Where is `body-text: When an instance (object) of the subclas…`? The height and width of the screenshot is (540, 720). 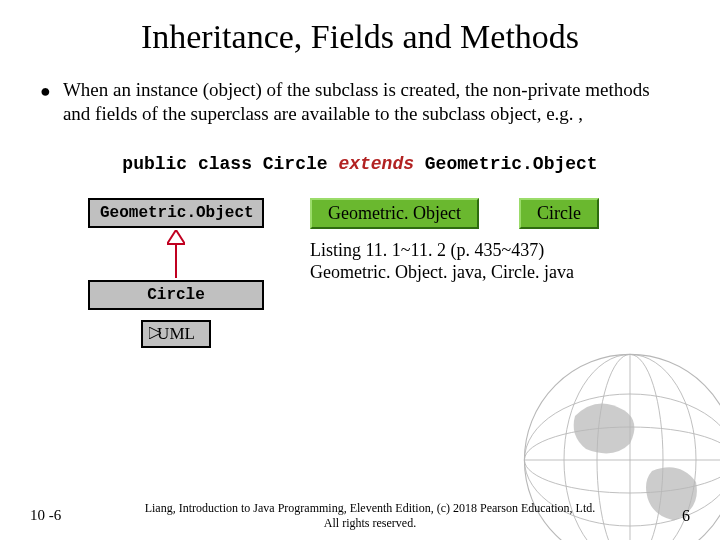 body-text: When an instance (object) of the subclas… is located at coordinates (372, 102).